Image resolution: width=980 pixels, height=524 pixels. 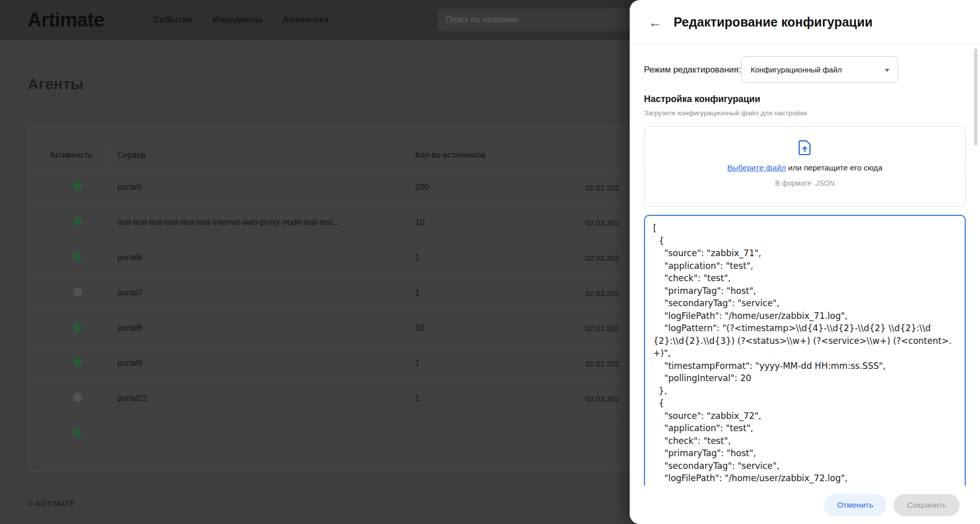 What do you see at coordinates (805, 22) in the screenshot?
I see `drawer-header: ← Редактирование конфигурации` at bounding box center [805, 22].